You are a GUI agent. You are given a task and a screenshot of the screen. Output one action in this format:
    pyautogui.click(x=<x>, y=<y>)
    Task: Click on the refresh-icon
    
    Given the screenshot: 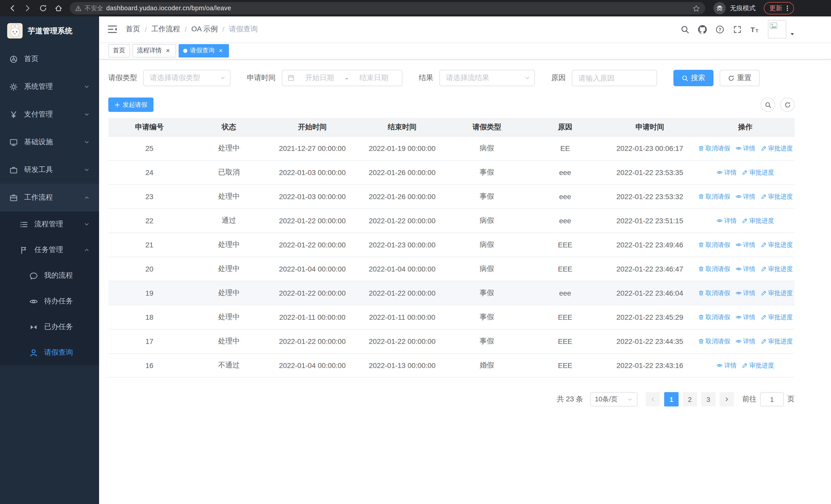 What is the action you would take?
    pyautogui.click(x=731, y=78)
    